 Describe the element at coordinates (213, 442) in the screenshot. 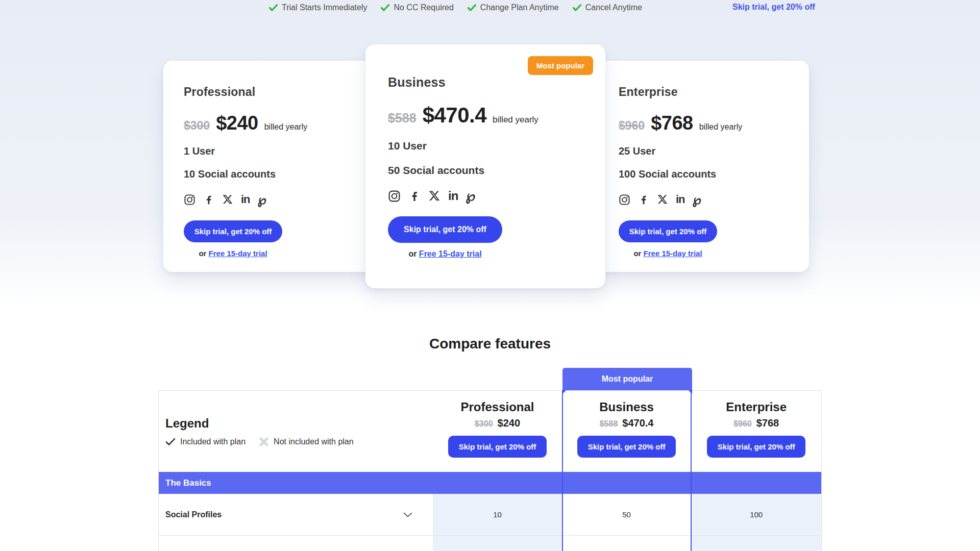

I see `legend-included-label: Included with plan` at that location.